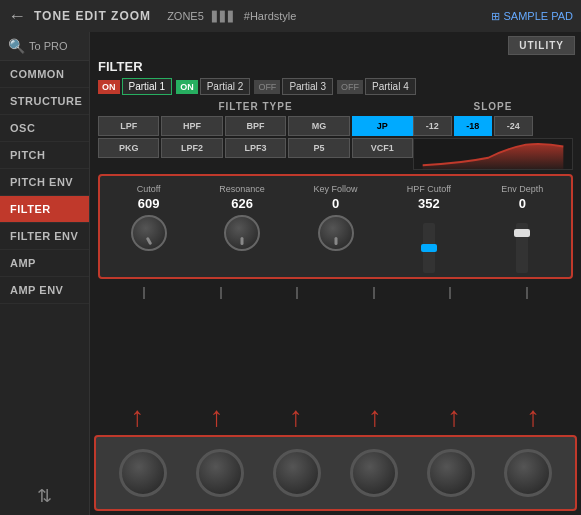 The width and height of the screenshot is (581, 515). What do you see at coordinates (242, 204) in the screenshot?
I see `resonance-value: 626` at bounding box center [242, 204].